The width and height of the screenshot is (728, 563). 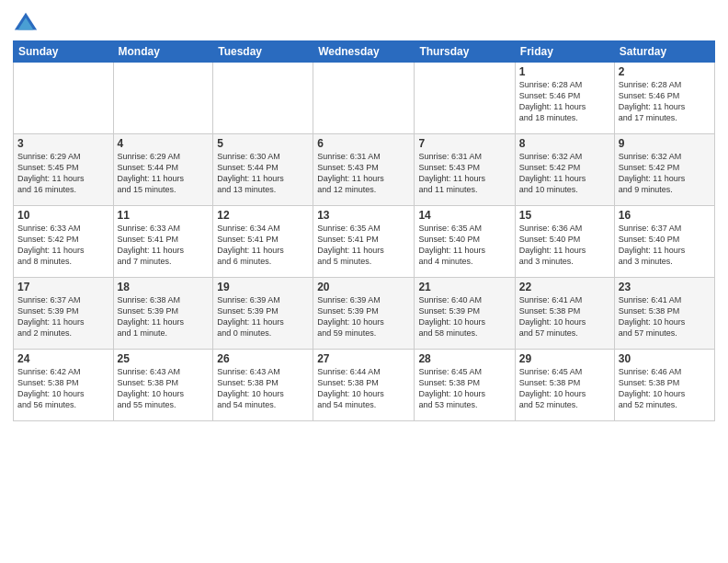 What do you see at coordinates (665, 72) in the screenshot?
I see `day-number: 2` at bounding box center [665, 72].